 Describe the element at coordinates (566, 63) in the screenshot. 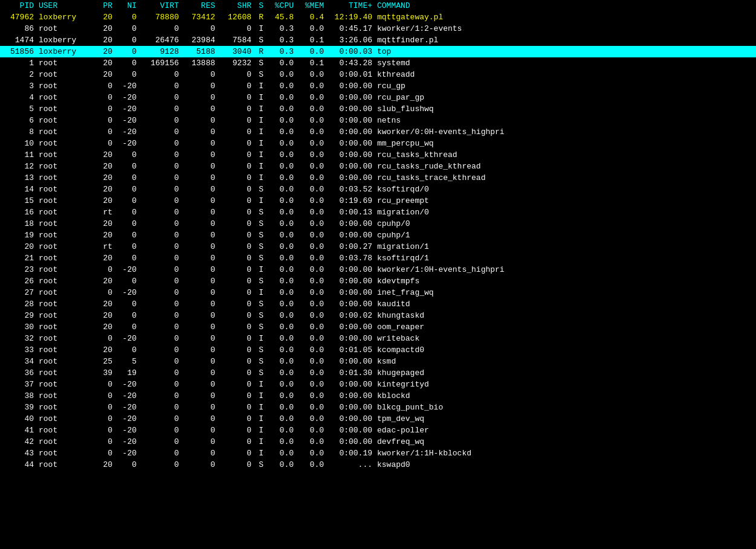

I see `cell-cmd: systemd` at that location.